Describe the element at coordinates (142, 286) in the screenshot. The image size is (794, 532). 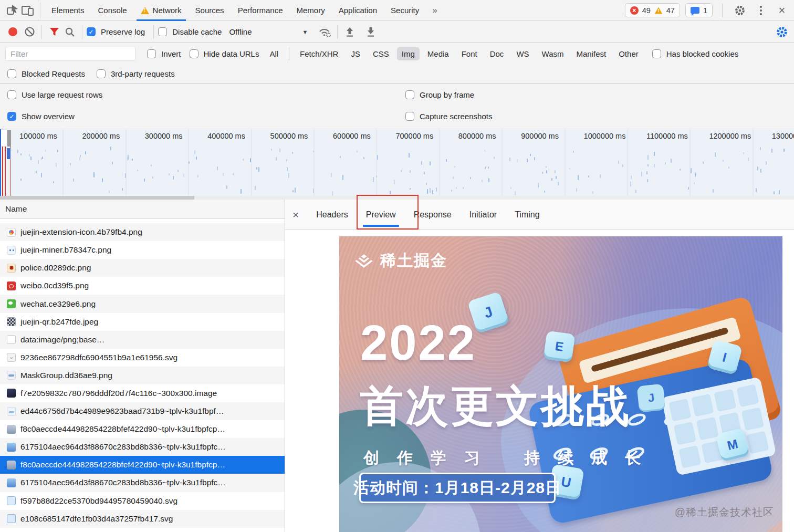
I see `table-row: weibo.0cd39f5.png` at that location.